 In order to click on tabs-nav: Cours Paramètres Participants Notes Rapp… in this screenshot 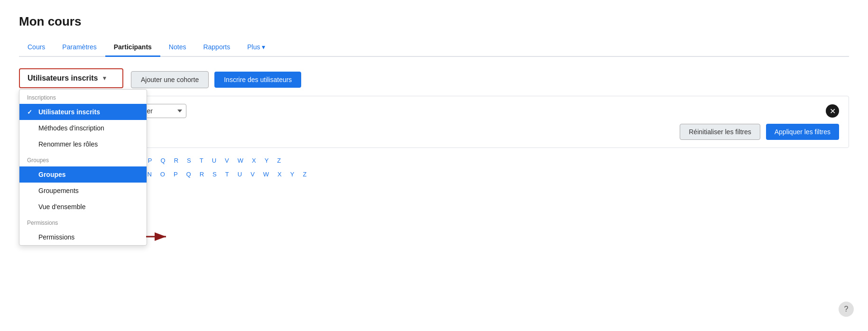, I will do `click(434, 47)`.